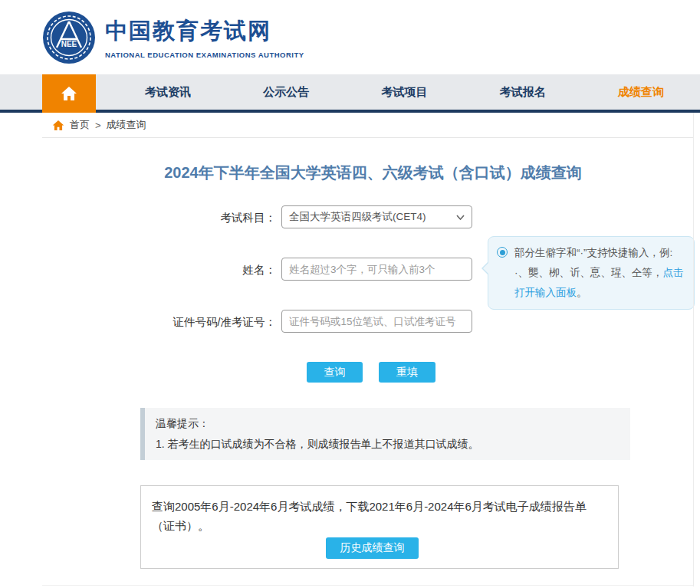 The width and height of the screenshot is (700, 588). Describe the element at coordinates (523, 92) in the screenshot. I see `nav-item-exam-registration: 考试报名` at that location.